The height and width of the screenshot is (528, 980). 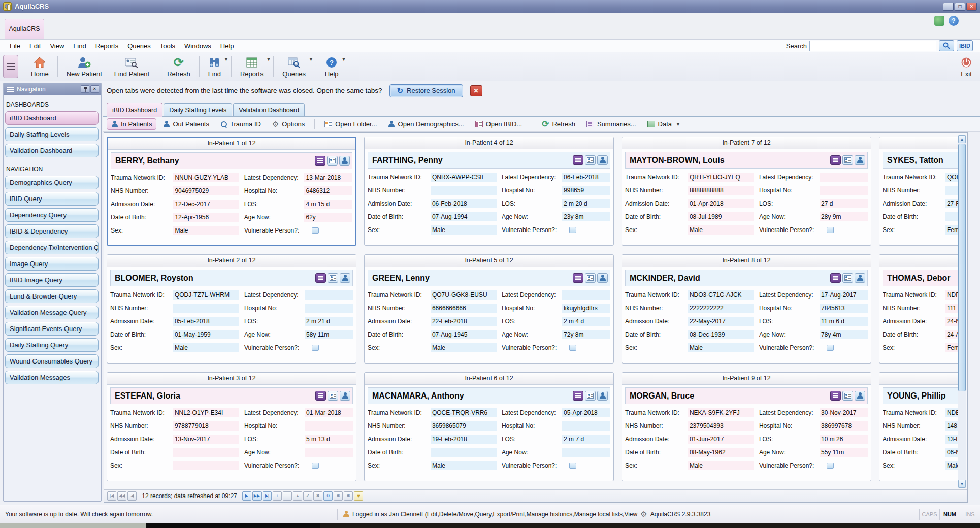 I want to click on sidebar-nav-item: Validation Message Query, so click(x=52, y=313).